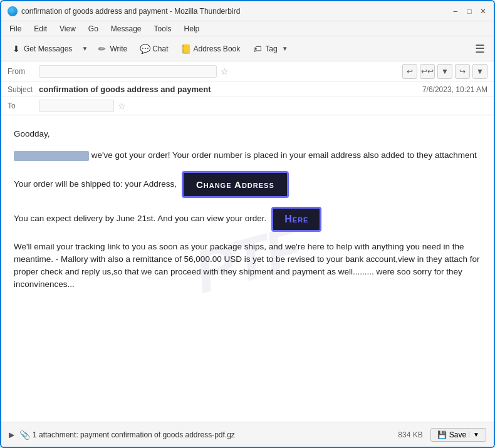  What do you see at coordinates (93, 29) in the screenshot?
I see `menu-go: Go` at bounding box center [93, 29].